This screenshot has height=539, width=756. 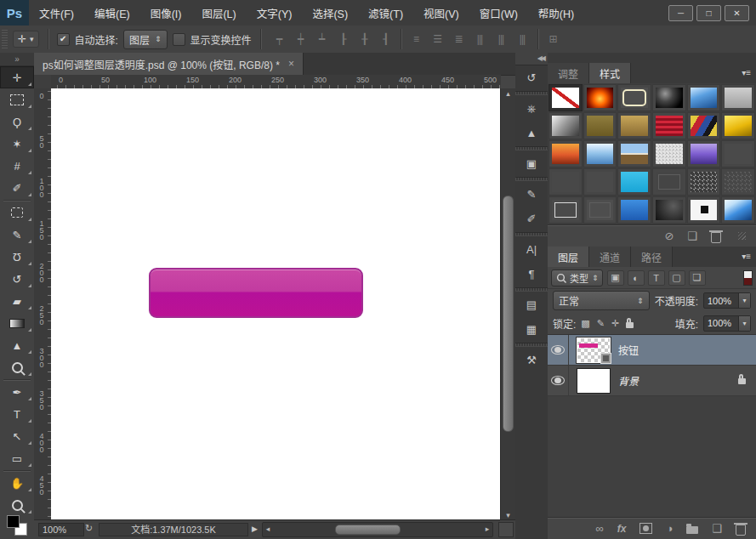 What do you see at coordinates (417, 39) in the screenshot?
I see `distribute-top-edges: ≡` at bounding box center [417, 39].